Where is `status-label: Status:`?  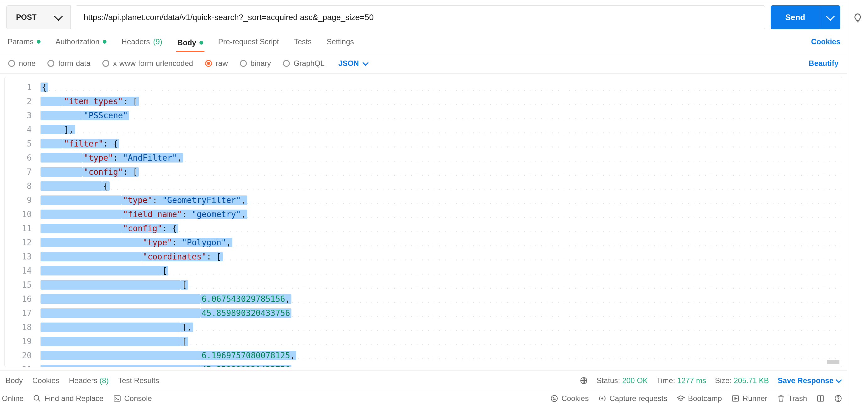 status-label: Status: is located at coordinates (609, 380).